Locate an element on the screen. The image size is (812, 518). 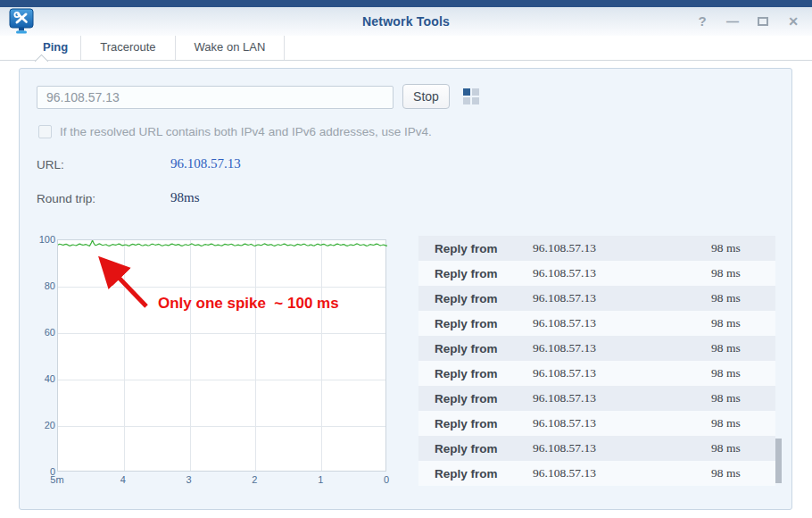
window-controls: ? — ✕ is located at coordinates (748, 21).